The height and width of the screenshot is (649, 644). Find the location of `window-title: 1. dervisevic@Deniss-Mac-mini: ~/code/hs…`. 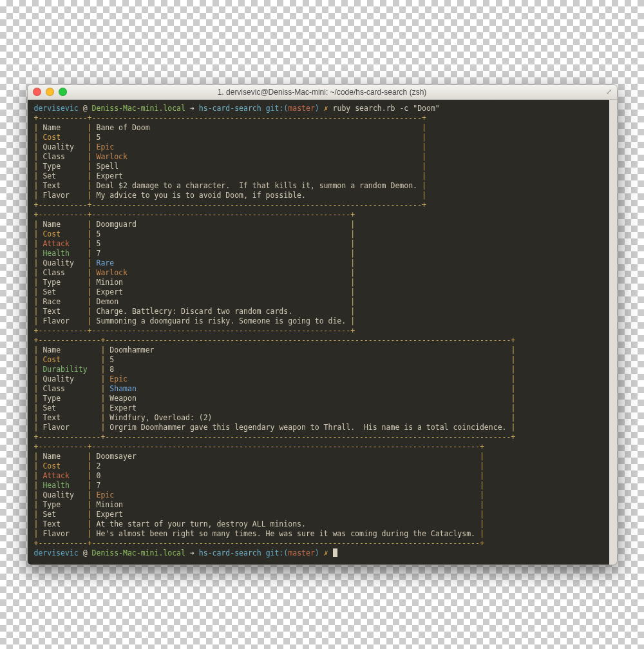

window-title: 1. dervisevic@Deniss-Mac-mini: ~/code/hs… is located at coordinates (322, 92).